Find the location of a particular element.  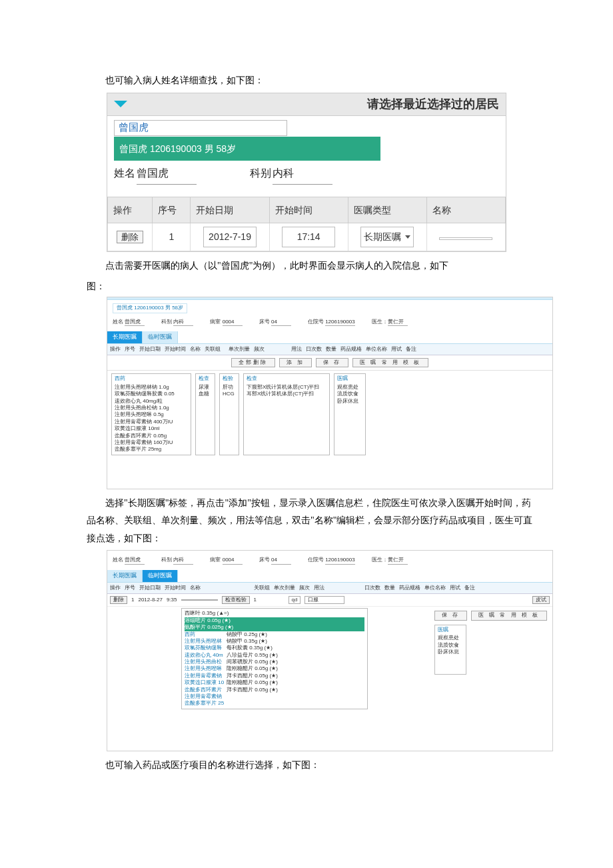

s3gh-9: 日次数 is located at coordinates (372, 588).